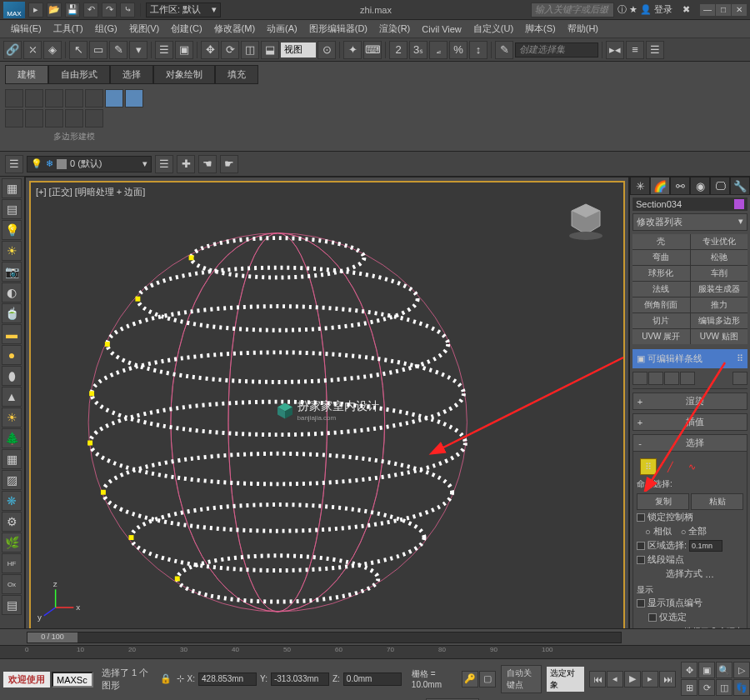  What do you see at coordinates (493, 28) in the screenshot?
I see `menu-custom: 自定义(U)` at bounding box center [493, 28].